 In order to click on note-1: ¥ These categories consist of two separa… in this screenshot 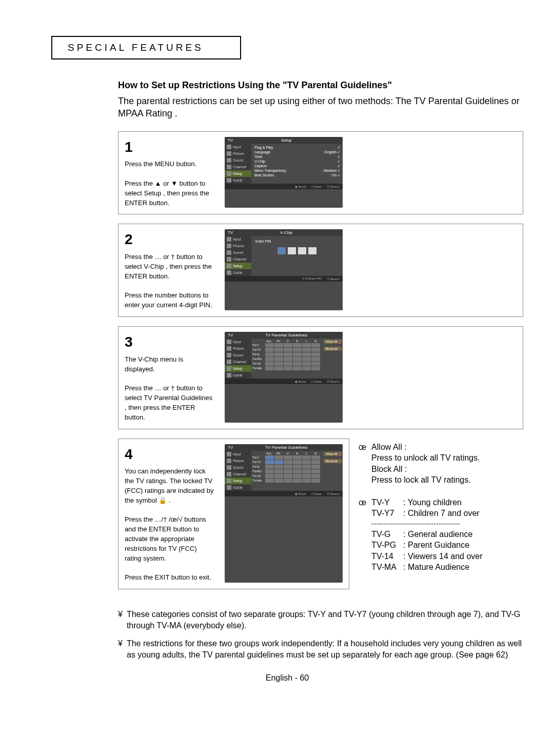, I will do `click(321, 620)`.